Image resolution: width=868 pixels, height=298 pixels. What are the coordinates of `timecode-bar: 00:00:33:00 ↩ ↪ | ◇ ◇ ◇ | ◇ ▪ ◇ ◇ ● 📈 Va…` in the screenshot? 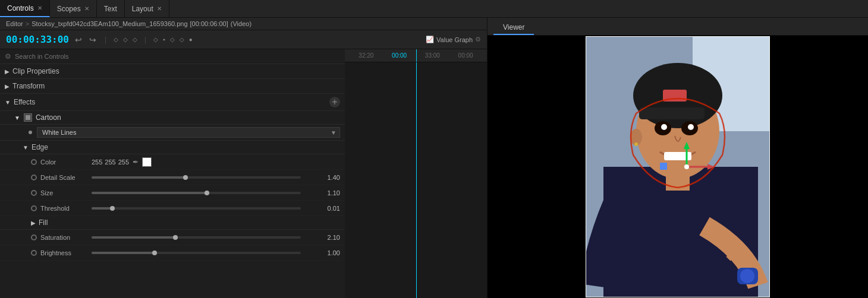 It's located at (244, 40).